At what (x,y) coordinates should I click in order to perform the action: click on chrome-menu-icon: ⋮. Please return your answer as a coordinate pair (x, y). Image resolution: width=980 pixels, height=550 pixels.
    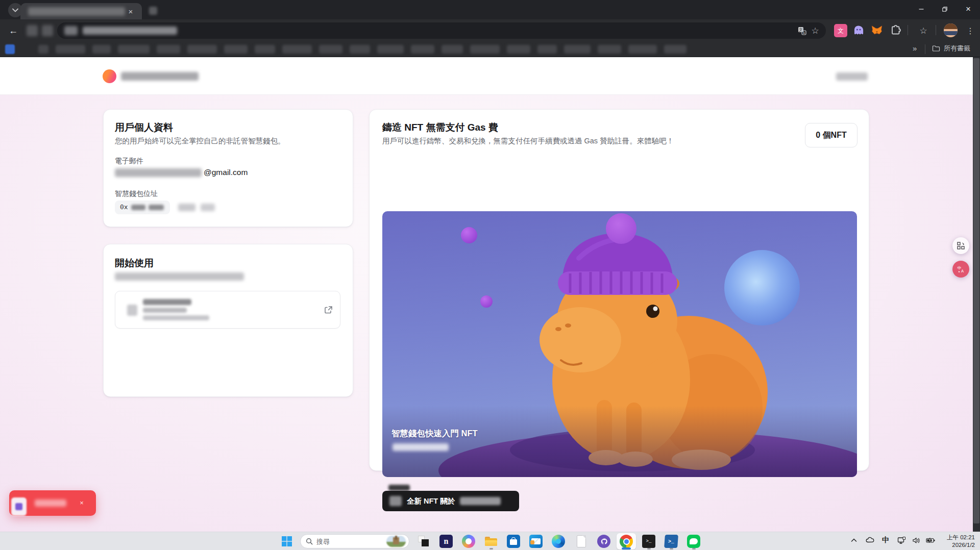
    Looking at the image, I should click on (970, 31).